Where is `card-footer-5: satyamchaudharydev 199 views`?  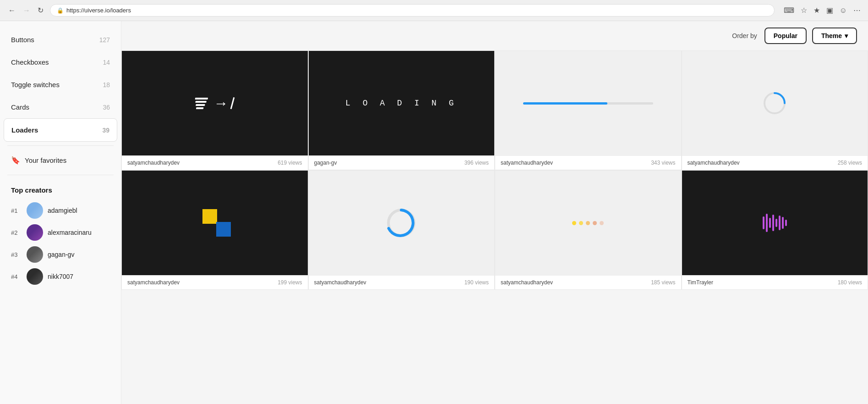 card-footer-5: satyamchaudharydev 199 views is located at coordinates (215, 282).